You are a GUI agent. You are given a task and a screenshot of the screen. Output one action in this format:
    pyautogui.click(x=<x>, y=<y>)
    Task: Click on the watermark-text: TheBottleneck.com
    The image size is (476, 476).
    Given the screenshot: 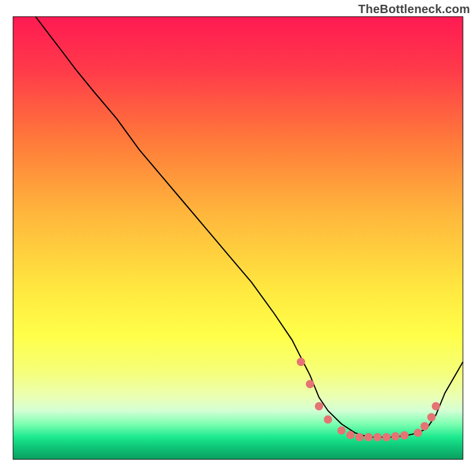 What is the action you would take?
    pyautogui.click(x=414, y=10)
    